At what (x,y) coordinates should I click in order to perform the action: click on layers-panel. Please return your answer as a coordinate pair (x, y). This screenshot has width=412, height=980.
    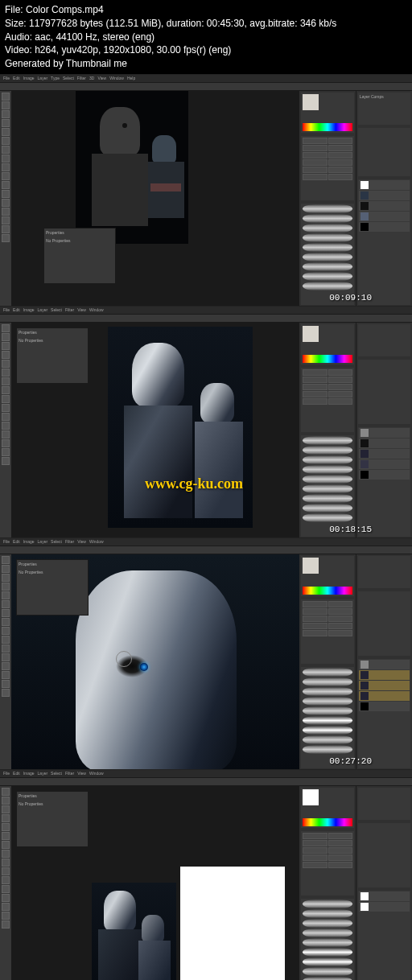
    Looking at the image, I should click on (385, 242).